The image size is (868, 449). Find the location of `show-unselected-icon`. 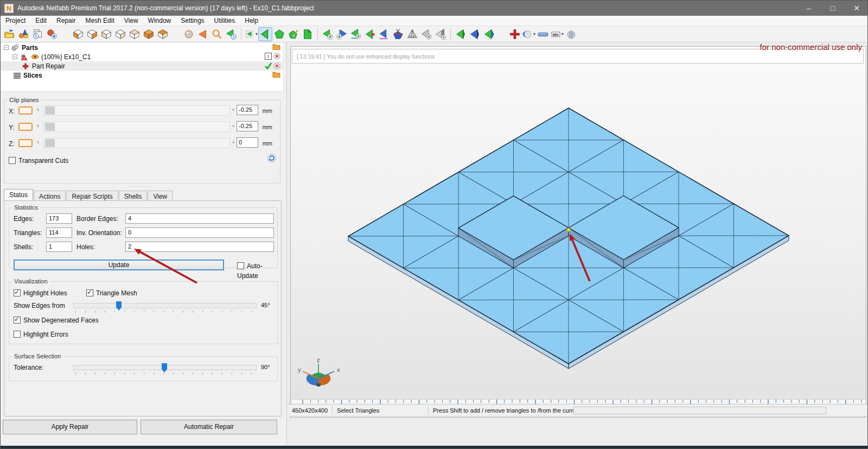

show-unselected-icon is located at coordinates (475, 34).